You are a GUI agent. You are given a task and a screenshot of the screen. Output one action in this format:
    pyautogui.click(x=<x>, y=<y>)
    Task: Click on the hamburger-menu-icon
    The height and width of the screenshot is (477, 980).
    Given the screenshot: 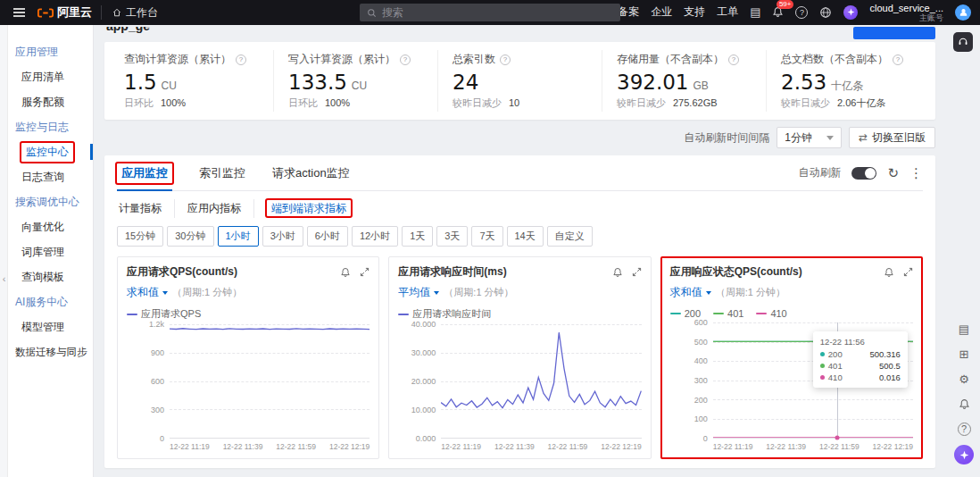 What is the action you would take?
    pyautogui.click(x=19, y=13)
    